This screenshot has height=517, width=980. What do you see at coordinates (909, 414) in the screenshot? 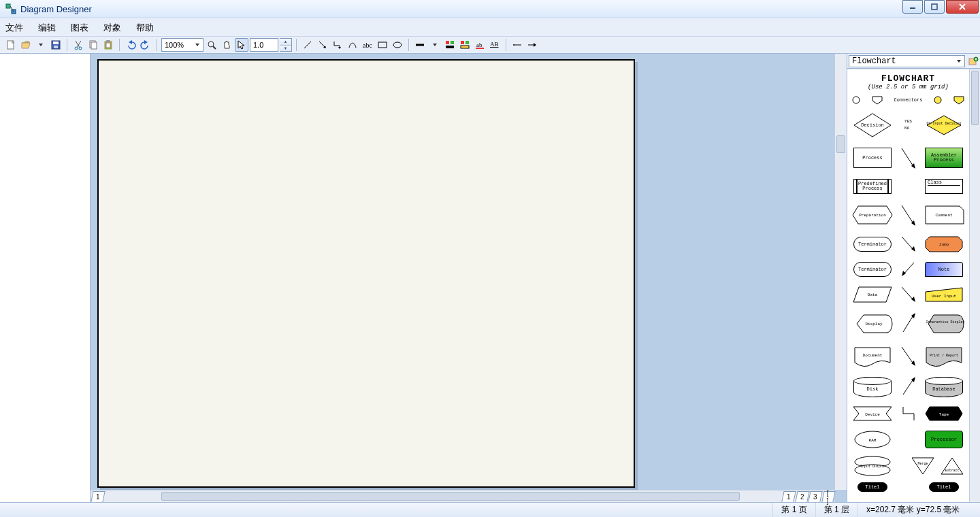
I see `connector-line-icon` at bounding box center [909, 414].